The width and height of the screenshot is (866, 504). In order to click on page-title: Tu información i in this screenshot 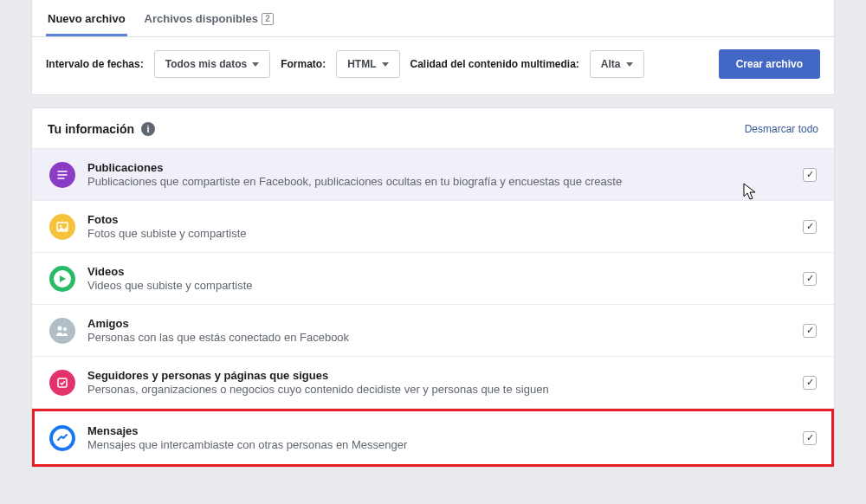, I will do `click(101, 129)`.